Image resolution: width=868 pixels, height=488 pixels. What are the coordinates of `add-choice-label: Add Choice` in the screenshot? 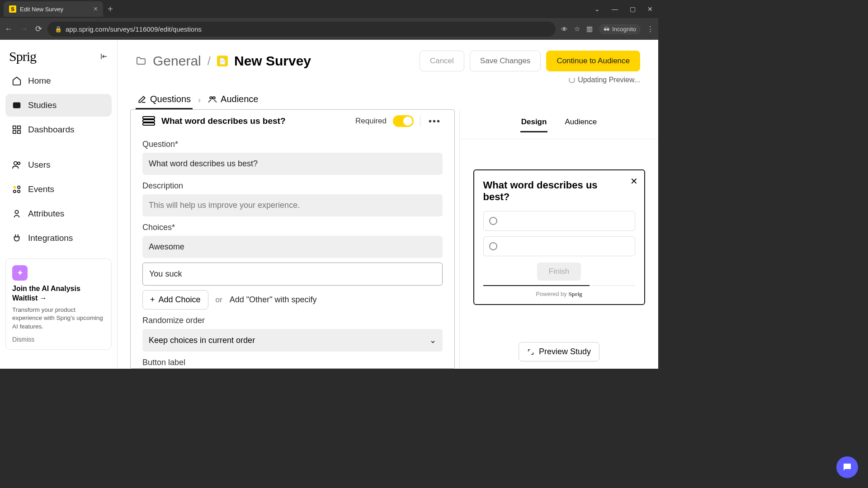 It's located at (180, 300).